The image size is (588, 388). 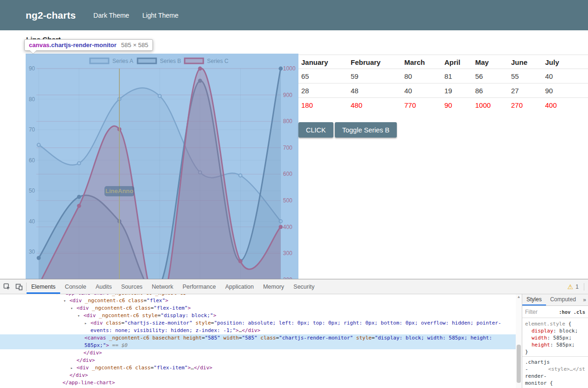 What do you see at coordinates (288, 227) in the screenshot?
I see `svg-text: 400` at bounding box center [288, 227].